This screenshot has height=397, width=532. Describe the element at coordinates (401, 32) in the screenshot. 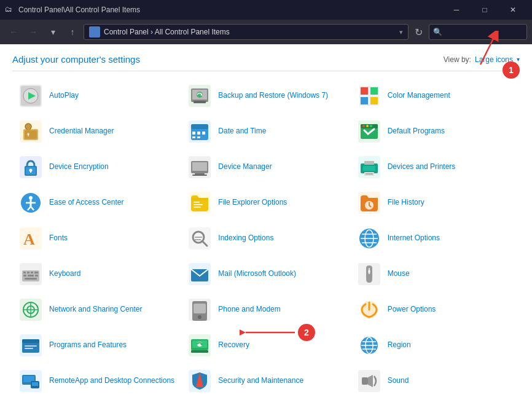

I see `address-chevron: ▾` at that location.